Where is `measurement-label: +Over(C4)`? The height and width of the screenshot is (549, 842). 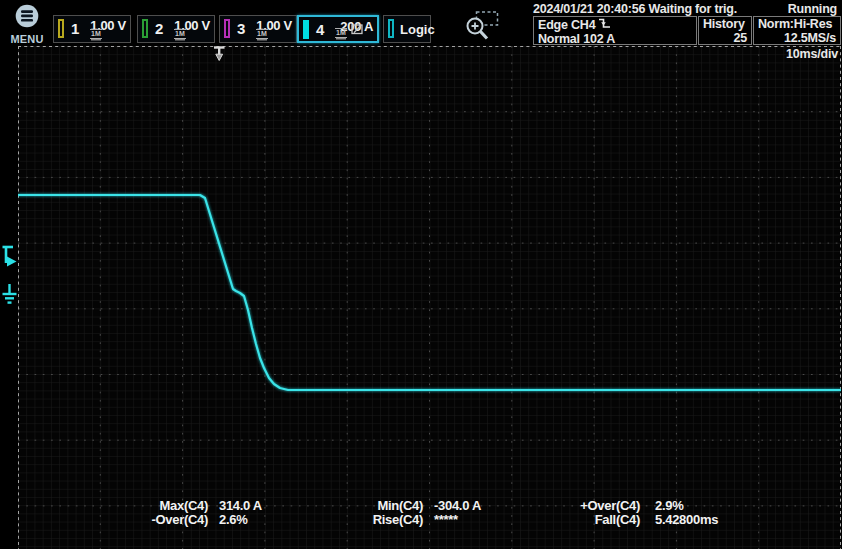
measurement-label: +Over(C4) is located at coordinates (584, 506).